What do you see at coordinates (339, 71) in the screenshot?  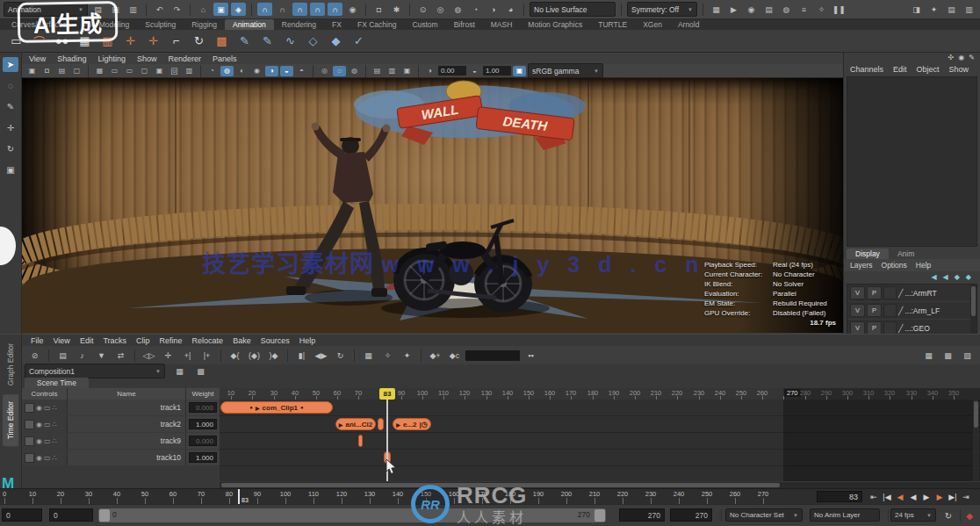 I see `xray-icon: ◌` at bounding box center [339, 71].